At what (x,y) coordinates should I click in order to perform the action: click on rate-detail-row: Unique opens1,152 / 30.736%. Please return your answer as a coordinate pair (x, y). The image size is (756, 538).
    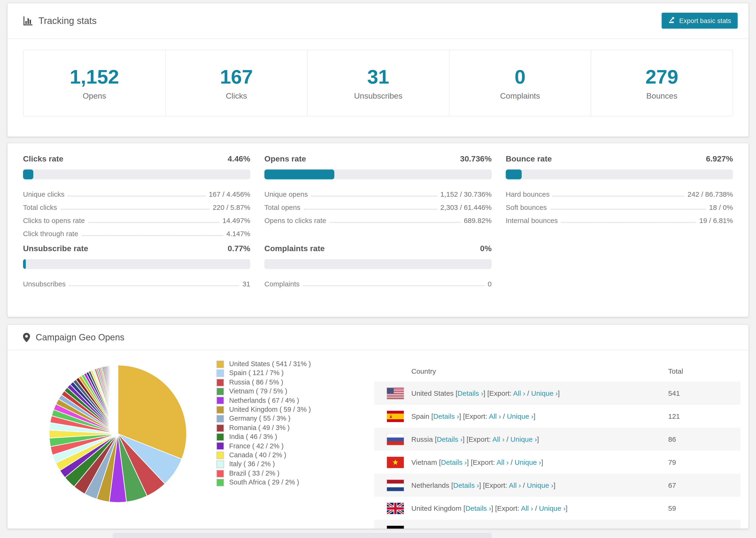
    Looking at the image, I should click on (378, 191).